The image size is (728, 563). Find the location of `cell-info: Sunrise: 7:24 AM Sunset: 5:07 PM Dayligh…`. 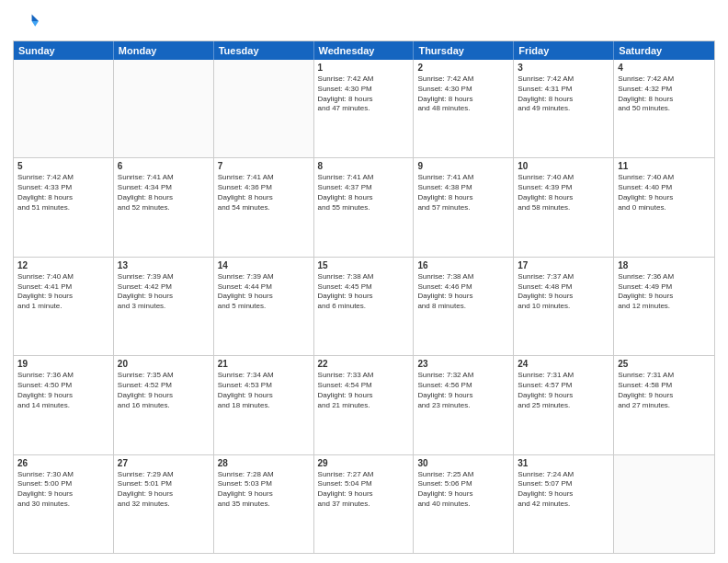

cell-info: Sunrise: 7:24 AM Sunset: 5:07 PM Dayligh… is located at coordinates (563, 489).